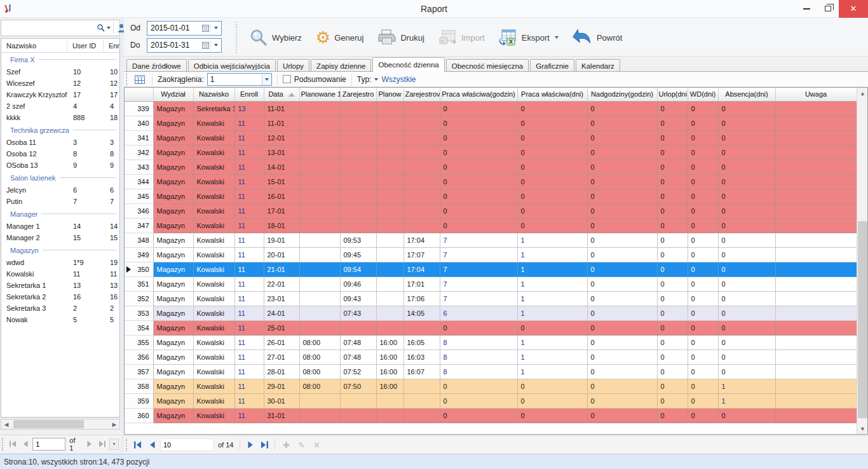  I want to click on tab-obecno-miesi-czna: Obecność miesięczna, so click(488, 65).